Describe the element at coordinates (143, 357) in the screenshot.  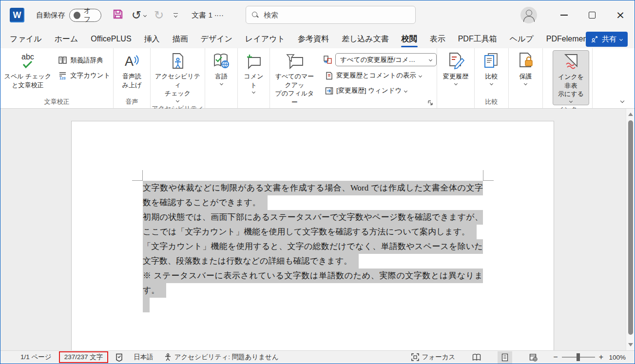
I see `language-status: 日本語` at that location.